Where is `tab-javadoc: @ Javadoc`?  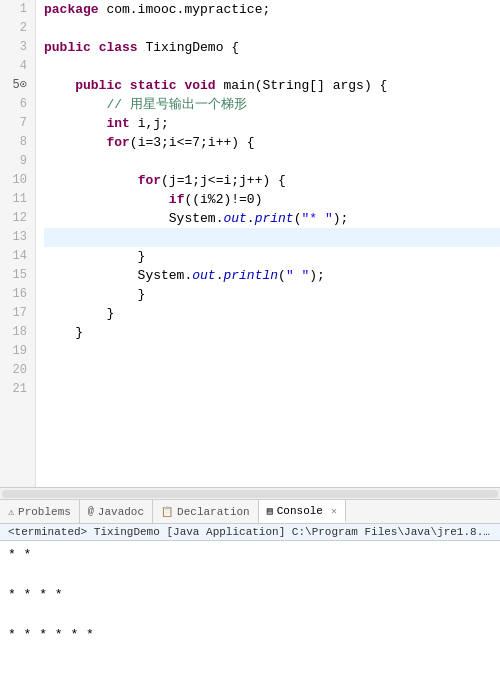 tab-javadoc: @ Javadoc is located at coordinates (116, 512).